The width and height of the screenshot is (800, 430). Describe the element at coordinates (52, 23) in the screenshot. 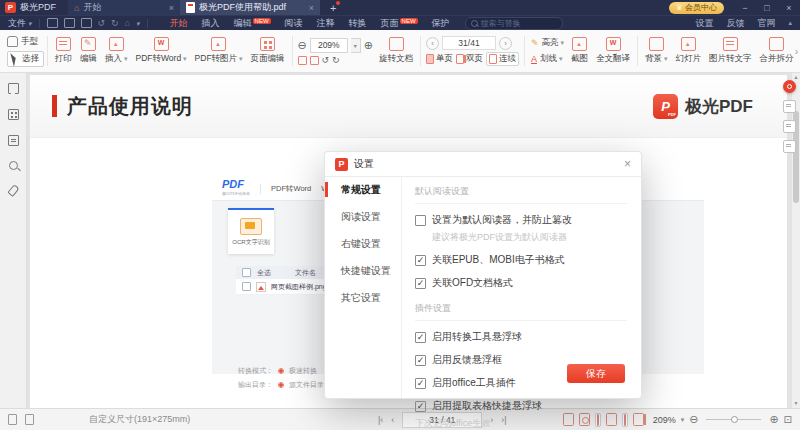

I see `open-icon` at that location.